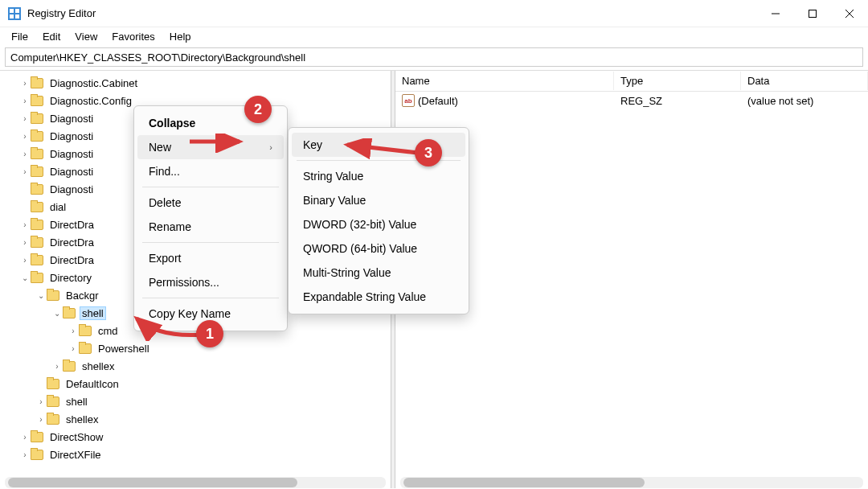 Image resolution: width=868 pixels, height=489 pixels. Describe the element at coordinates (805, 80) in the screenshot. I see `col-header-data: Data` at that location.